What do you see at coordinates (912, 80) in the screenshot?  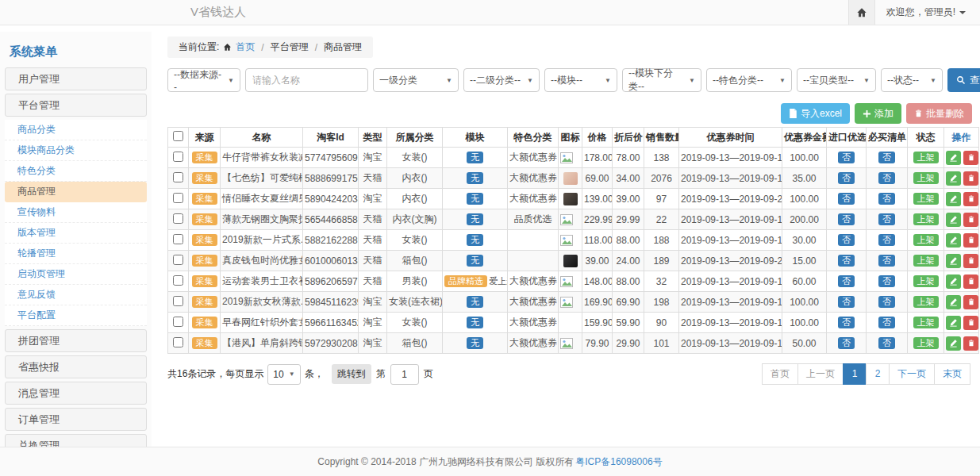 I see `filter-select-状态: --状态--` at bounding box center [912, 80].